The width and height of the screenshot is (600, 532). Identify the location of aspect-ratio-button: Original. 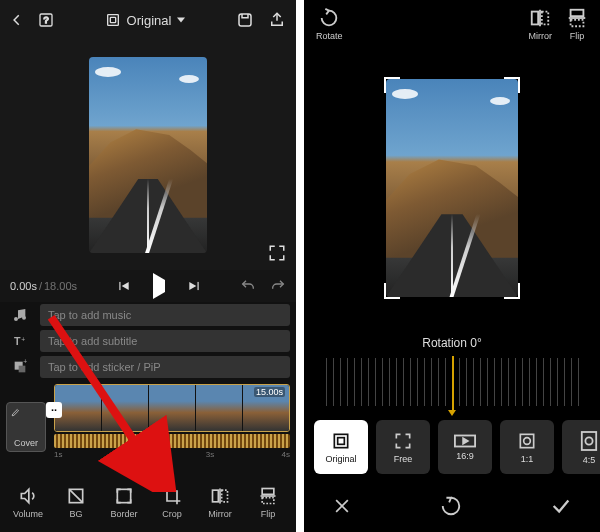
(146, 20).